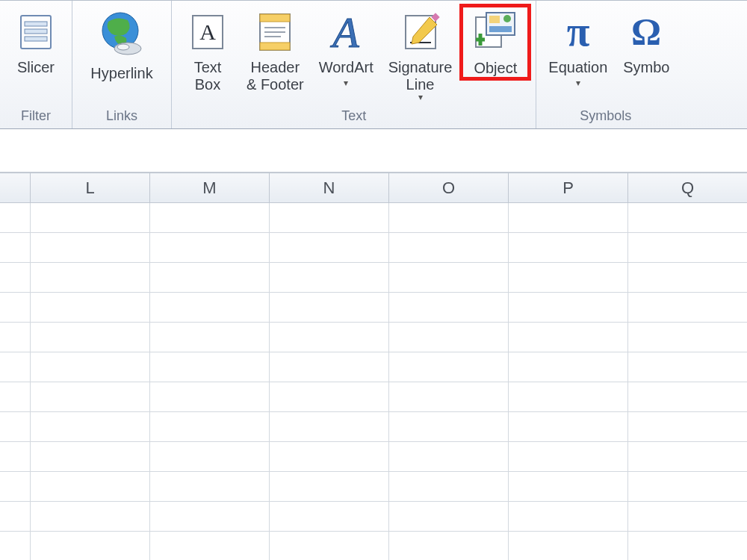 The height and width of the screenshot is (560, 747). I want to click on symbol-button: Ω Symbo, so click(642, 42).